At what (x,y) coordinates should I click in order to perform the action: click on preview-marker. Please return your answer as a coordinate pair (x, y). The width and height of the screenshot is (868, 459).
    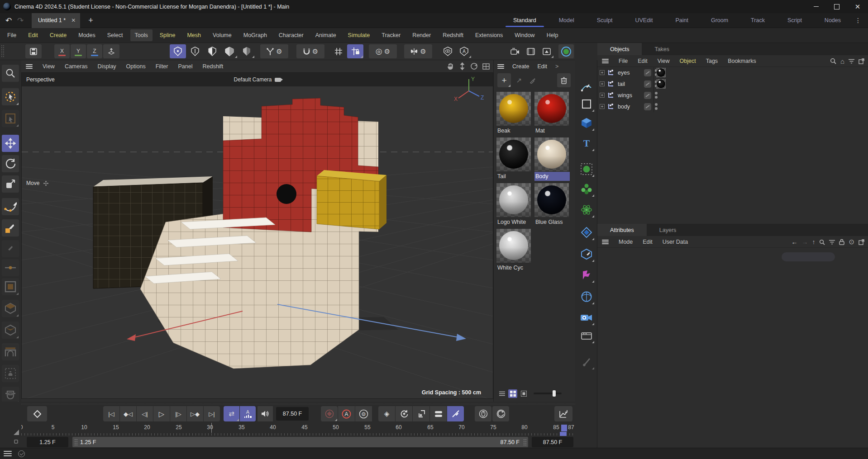
    Looking at the image, I should click on (212, 428).